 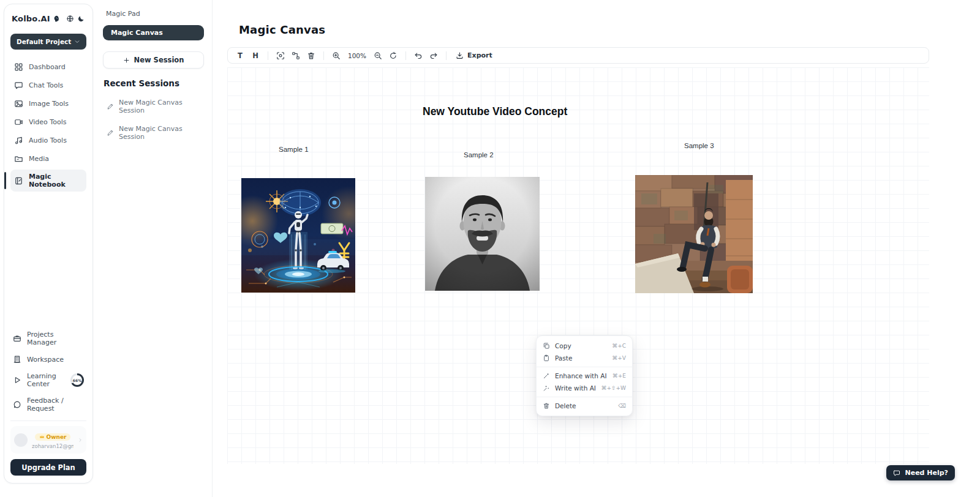 I want to click on shortcut-label: ⌘+E, so click(x=619, y=376).